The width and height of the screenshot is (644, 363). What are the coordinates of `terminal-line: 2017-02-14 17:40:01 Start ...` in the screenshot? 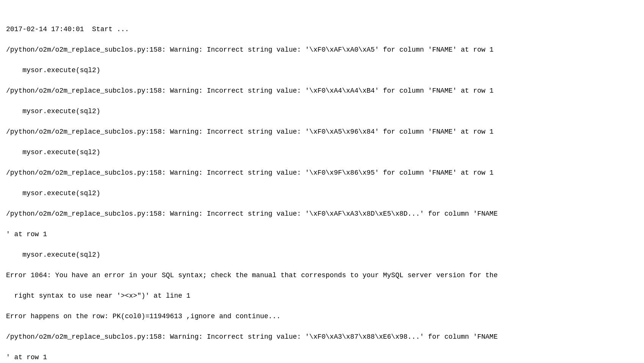 It's located at (322, 30).